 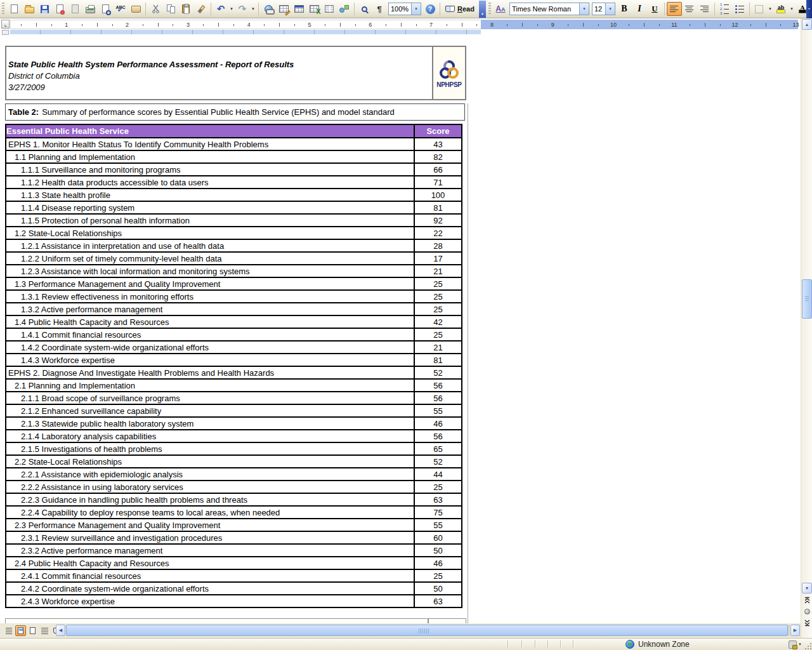 What do you see at coordinates (329, 9) in the screenshot?
I see `columns-icon` at bounding box center [329, 9].